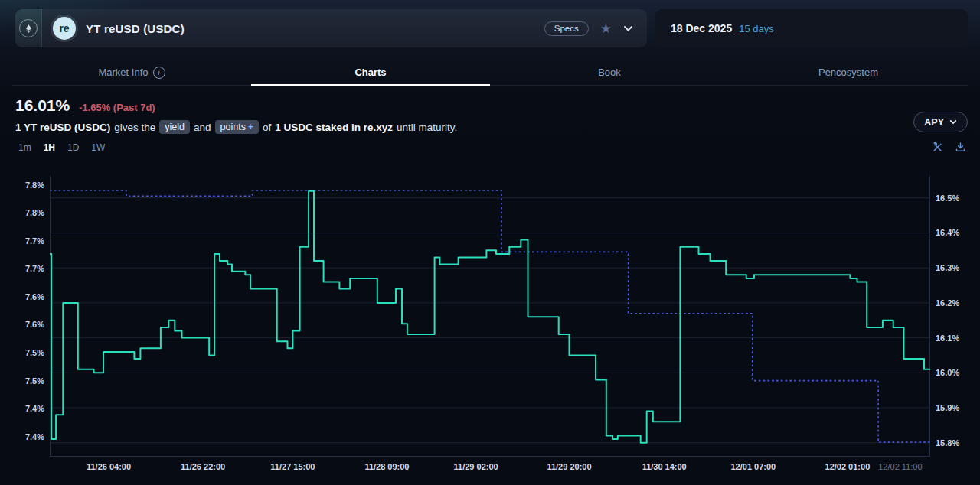  Describe the element at coordinates (98, 148) in the screenshot. I see `range-1w: 1W` at that location.